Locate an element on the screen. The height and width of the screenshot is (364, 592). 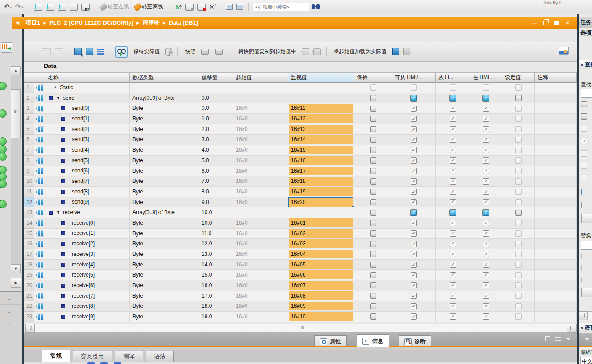
load-start-values-all-button is located at coordinates (407, 52).